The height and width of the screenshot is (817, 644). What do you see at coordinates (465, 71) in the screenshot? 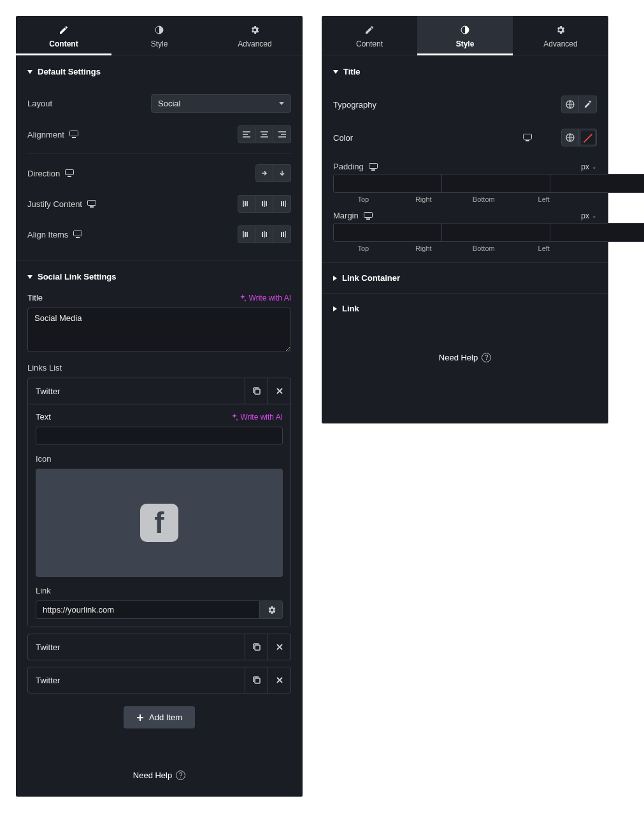
I see `title-section-header: Title` at bounding box center [465, 71].